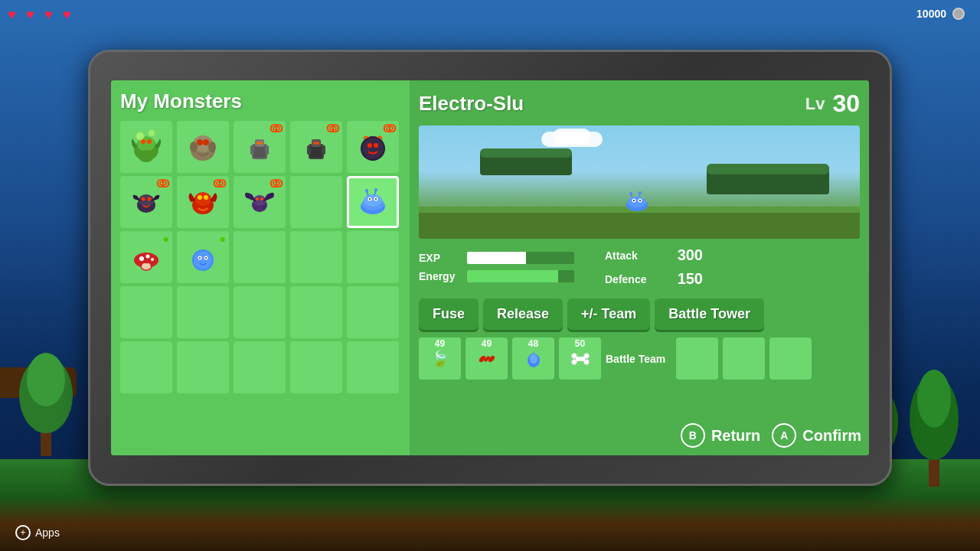 This screenshot has width=980, height=551. What do you see at coordinates (260, 147) in the screenshot?
I see `monster-cell-2: ↂ` at bounding box center [260, 147].